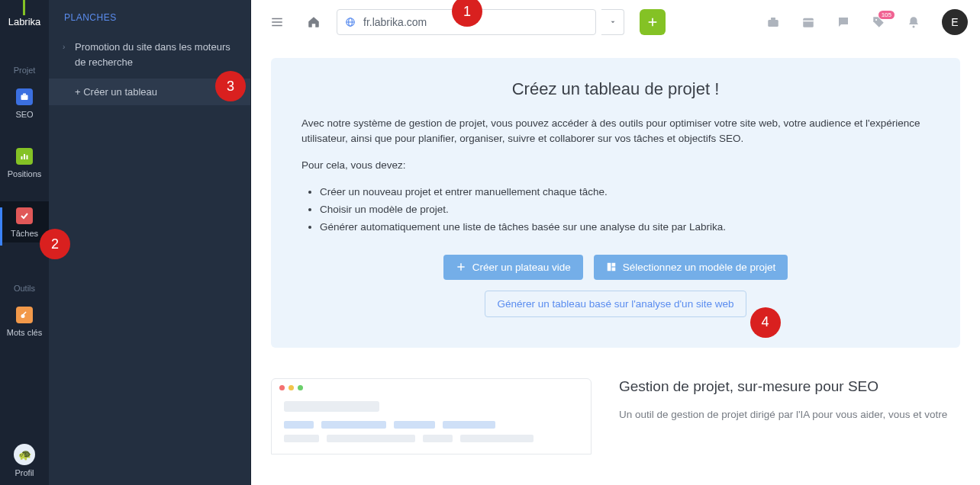  What do you see at coordinates (230, 86) in the screenshot?
I see `tutorial-marker-3: 3` at bounding box center [230, 86].